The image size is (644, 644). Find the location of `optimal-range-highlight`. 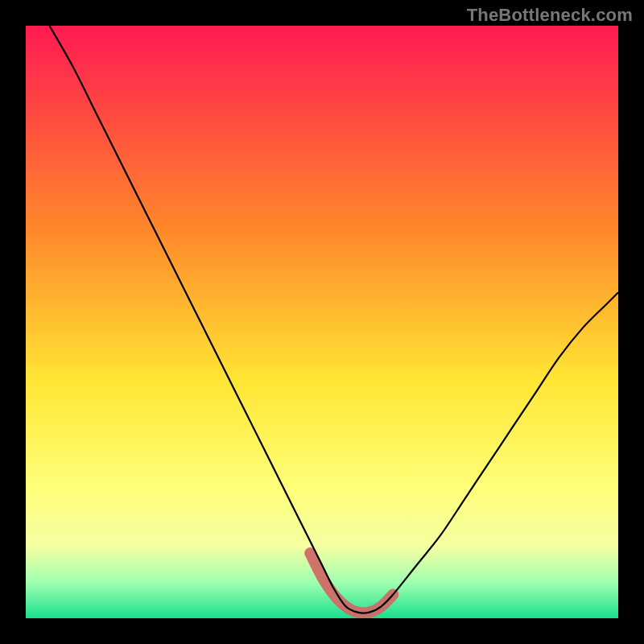

optimal-range-highlight is located at coordinates (351, 583).